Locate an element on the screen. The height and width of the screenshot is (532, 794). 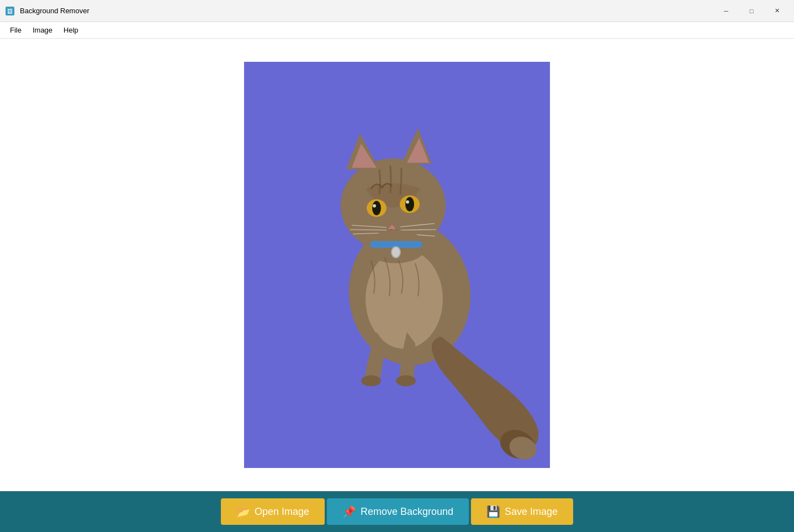
minimize-button: ─ is located at coordinates (726, 11).